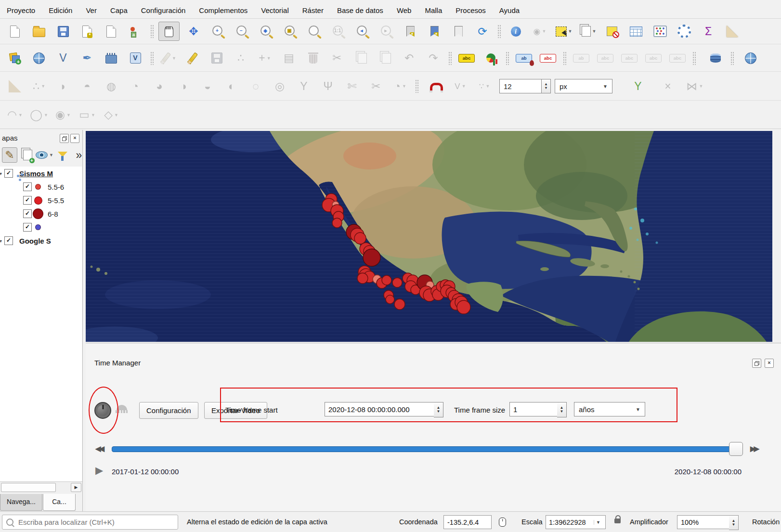 This screenshot has width=781, height=532. Describe the element at coordinates (433, 58) in the screenshot. I see `redo: ↷` at that location.